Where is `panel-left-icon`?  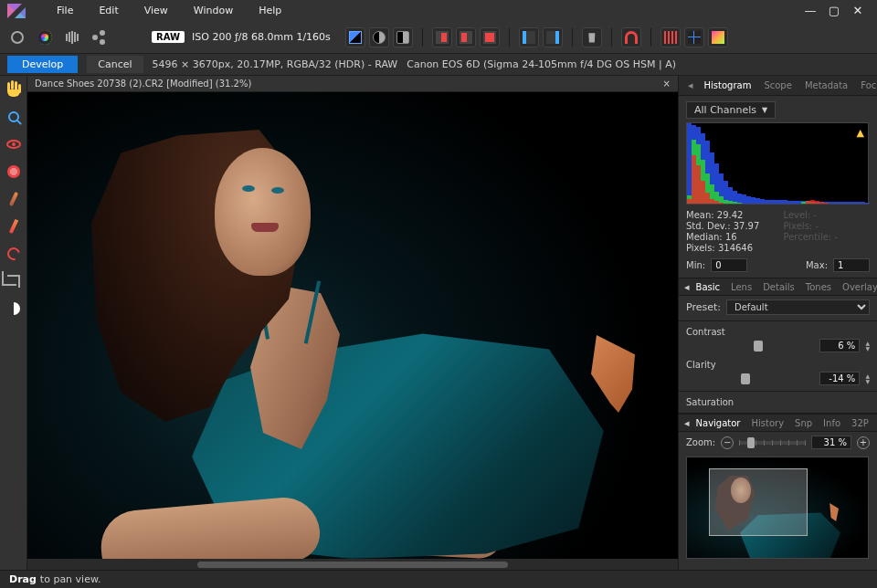
panel-left-icon is located at coordinates (529, 37).